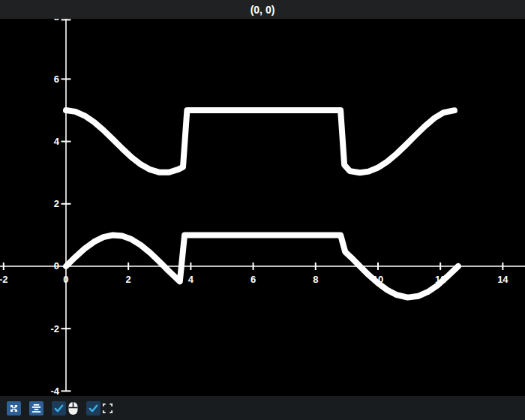  What do you see at coordinates (108, 408) in the screenshot?
I see `fullscreen-icon` at bounding box center [108, 408].